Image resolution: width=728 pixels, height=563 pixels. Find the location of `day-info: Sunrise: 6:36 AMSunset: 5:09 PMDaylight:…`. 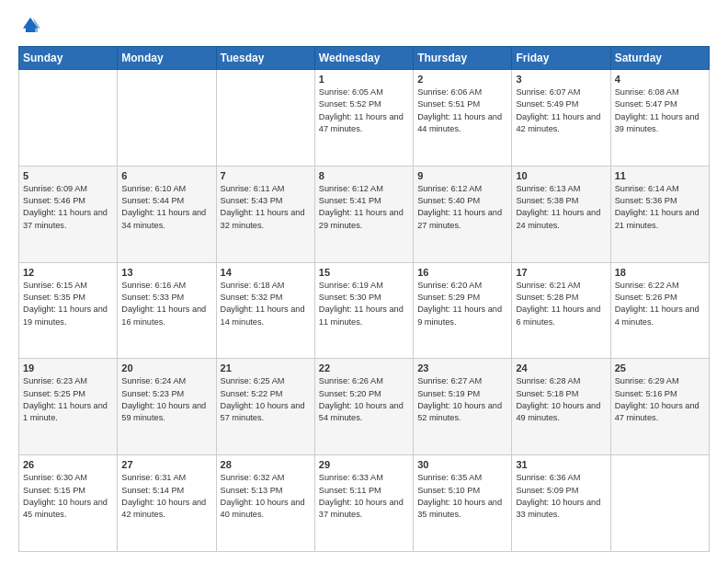

day-info: Sunrise: 6:36 AMSunset: 5:09 PMDaylight:… is located at coordinates (561, 497).